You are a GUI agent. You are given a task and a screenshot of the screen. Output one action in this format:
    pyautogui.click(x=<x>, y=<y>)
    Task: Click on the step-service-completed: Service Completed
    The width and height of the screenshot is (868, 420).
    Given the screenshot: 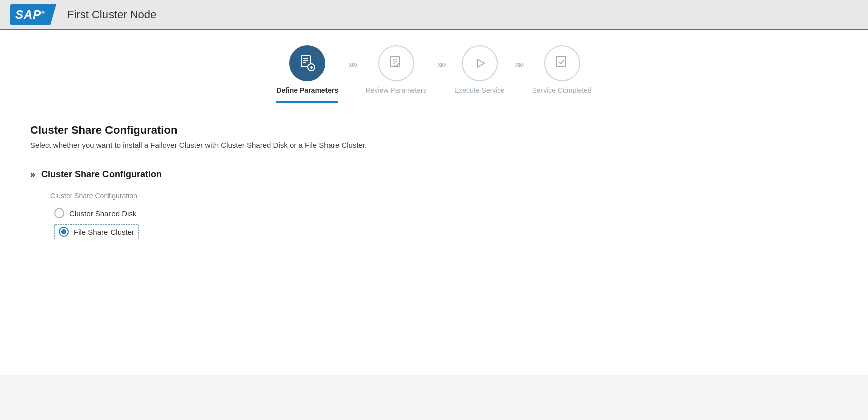 What is the action you would take?
    pyautogui.click(x=562, y=74)
    